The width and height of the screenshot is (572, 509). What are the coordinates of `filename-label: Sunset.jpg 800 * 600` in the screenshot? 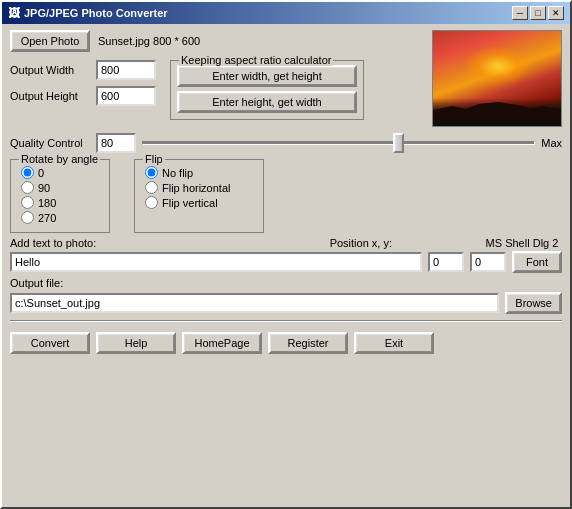 It's located at (149, 41).